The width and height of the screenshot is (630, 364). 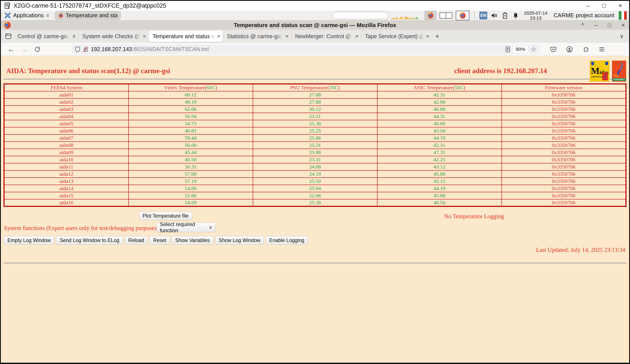 I want to click on reload-button: Reload, so click(x=136, y=240).